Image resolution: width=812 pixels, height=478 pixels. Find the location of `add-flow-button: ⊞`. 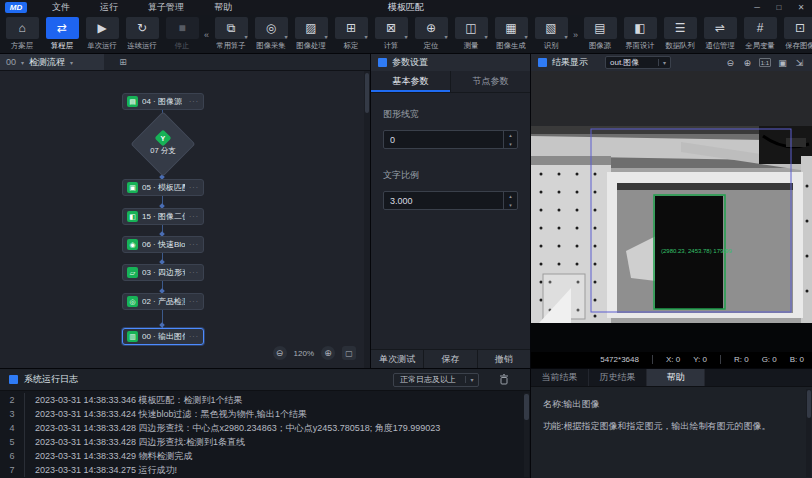

add-flow-button: ⊞ is located at coordinates (123, 62).